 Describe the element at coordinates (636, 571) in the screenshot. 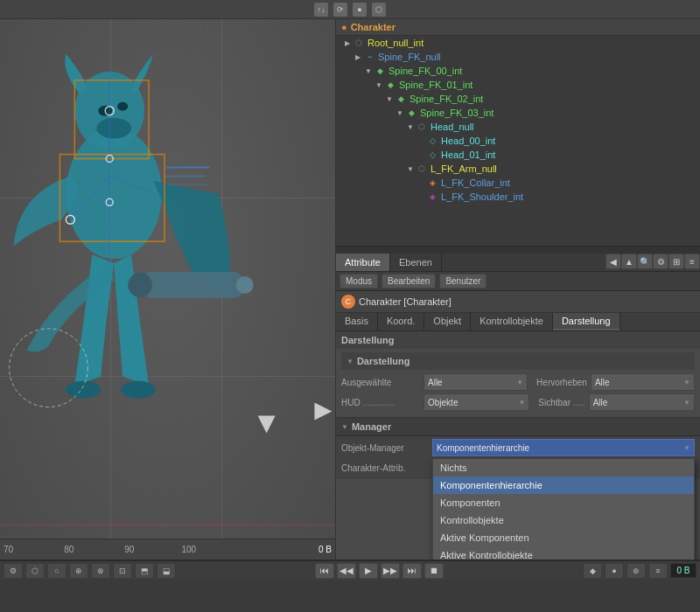

I see `autokey-icon: ⊛` at that location.